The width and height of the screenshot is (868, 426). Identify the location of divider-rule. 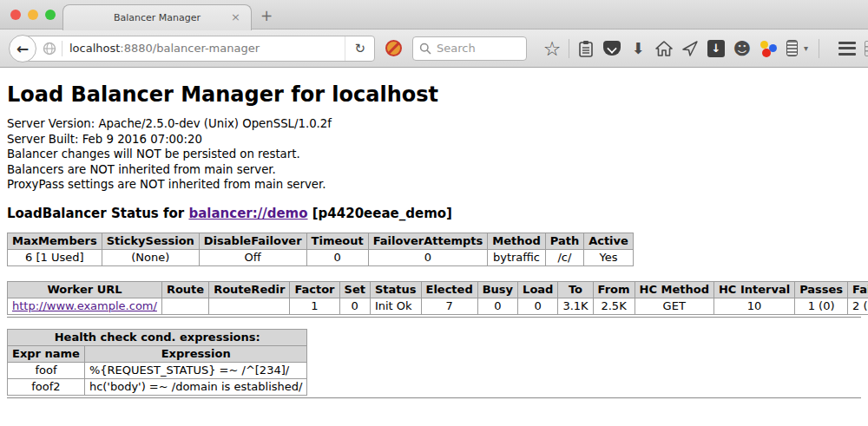
(434, 318).